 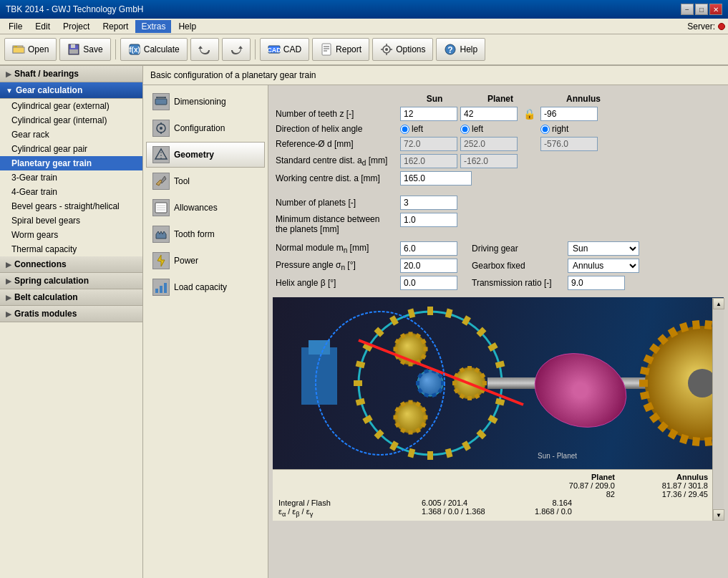 I want to click on nav-allowances: Allowances, so click(x=205, y=208).